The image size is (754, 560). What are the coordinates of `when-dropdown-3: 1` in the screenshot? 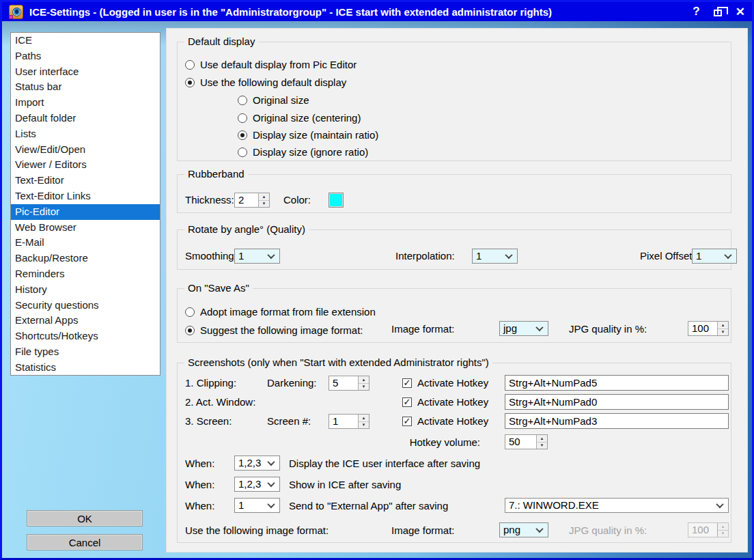 It's located at (257, 505).